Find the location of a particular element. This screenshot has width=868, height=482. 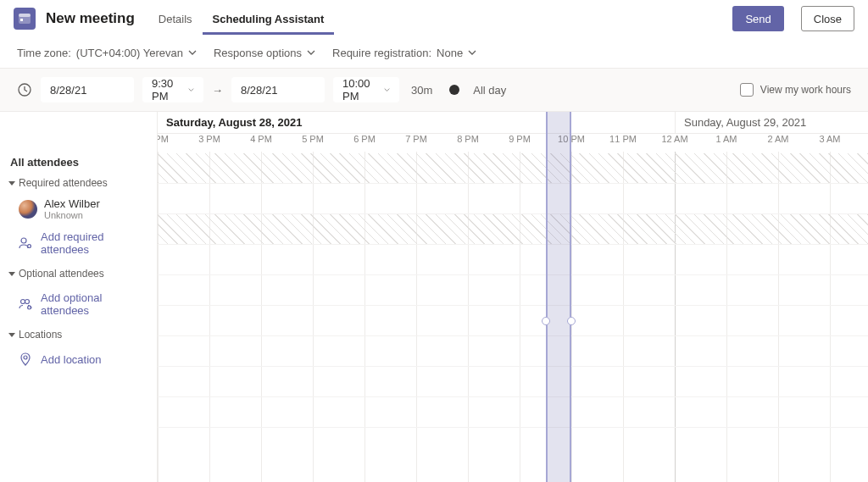

timezone-label: Time zone: is located at coordinates (44, 53).